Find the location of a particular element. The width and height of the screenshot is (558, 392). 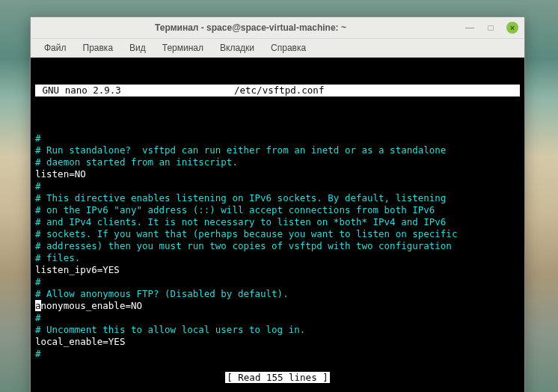

editor-line: # This directive enables listening on IP… is located at coordinates (278, 198).